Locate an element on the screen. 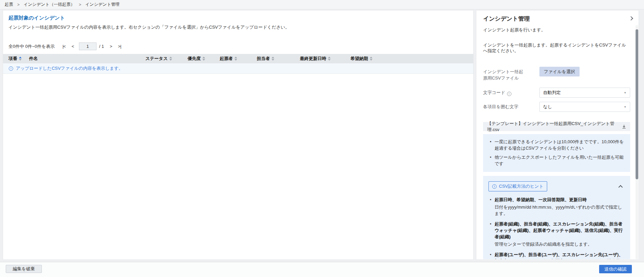 The image size is (644, 277). table-empty-message: アップロードしたCSVファイルの内容を表示します。 is located at coordinates (238, 69).